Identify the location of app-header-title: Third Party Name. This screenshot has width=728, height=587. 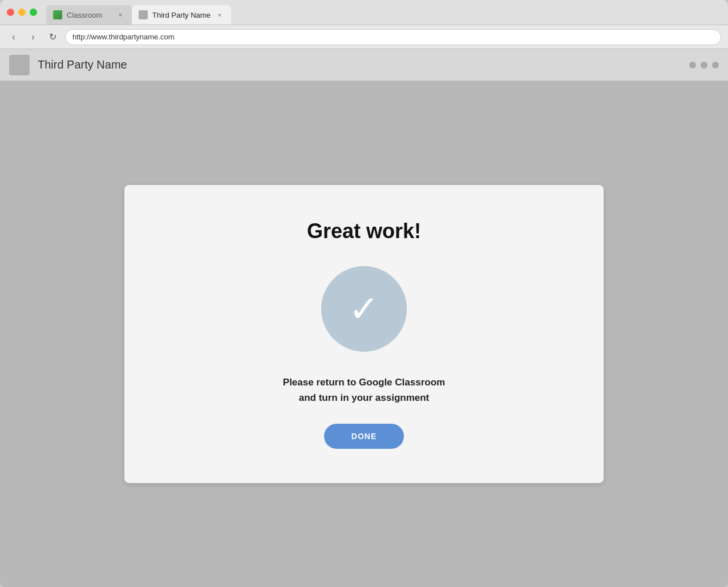
(82, 65).